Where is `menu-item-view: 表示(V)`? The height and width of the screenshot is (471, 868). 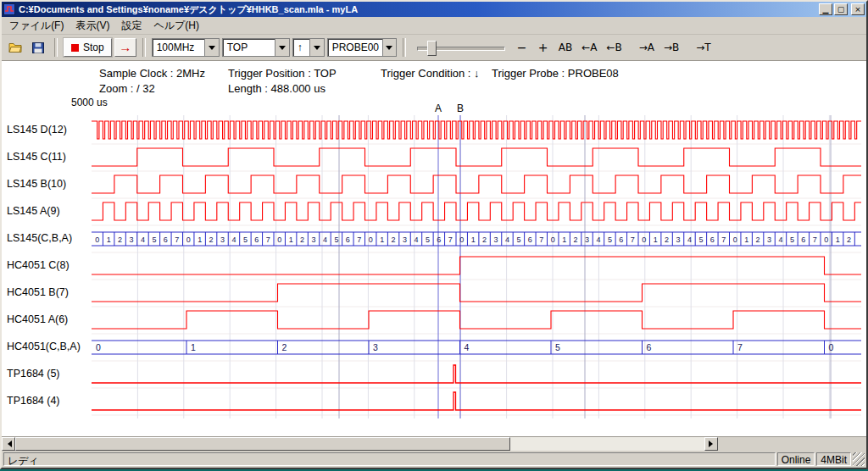 menu-item-view: 表示(V) is located at coordinates (92, 25).